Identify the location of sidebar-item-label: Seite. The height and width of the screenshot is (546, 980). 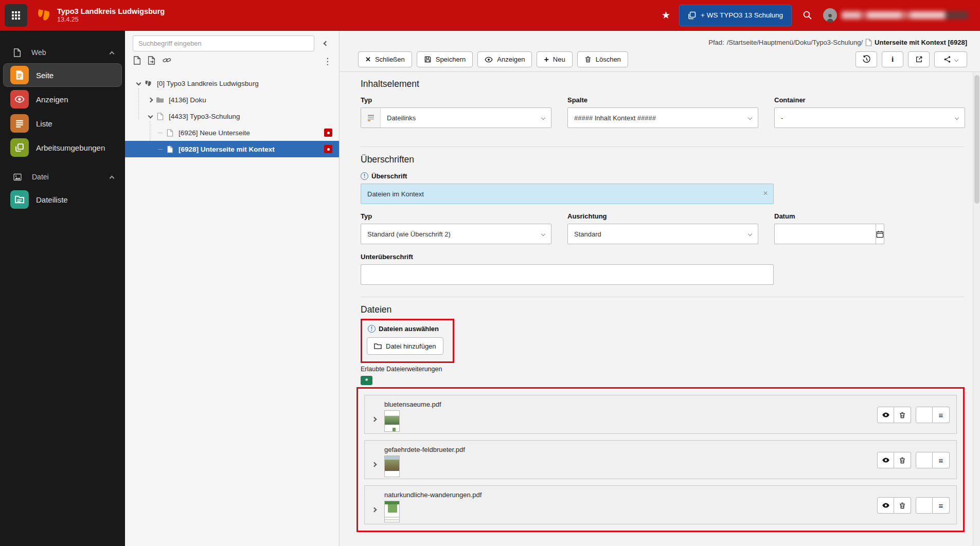
(45, 75).